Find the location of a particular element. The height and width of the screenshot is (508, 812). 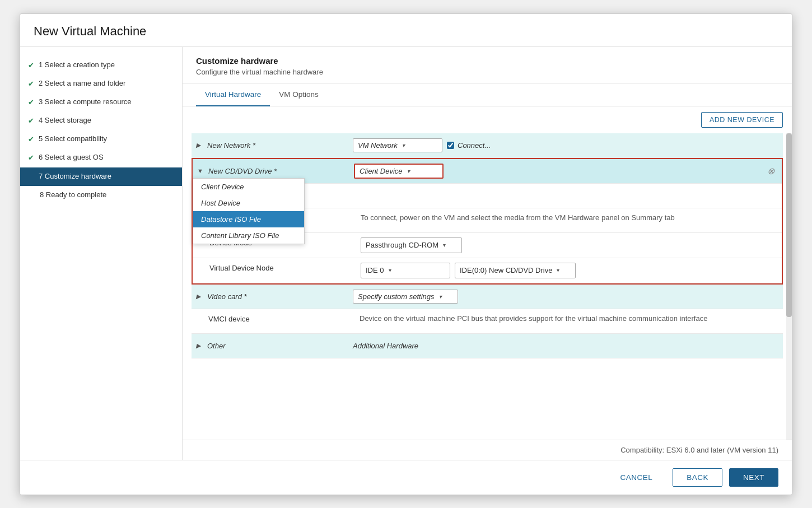

cancel-button: CANCEL is located at coordinates (636, 477).